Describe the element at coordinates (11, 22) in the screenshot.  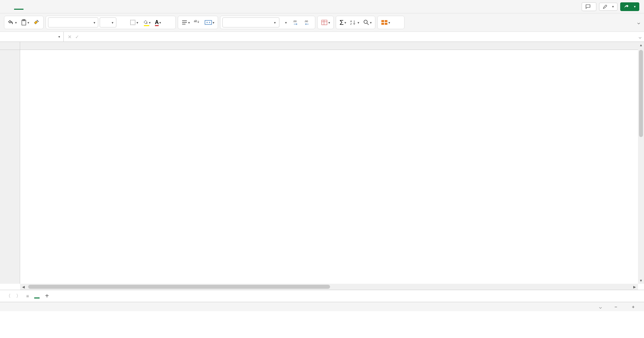
I see `undo-icon` at that location.